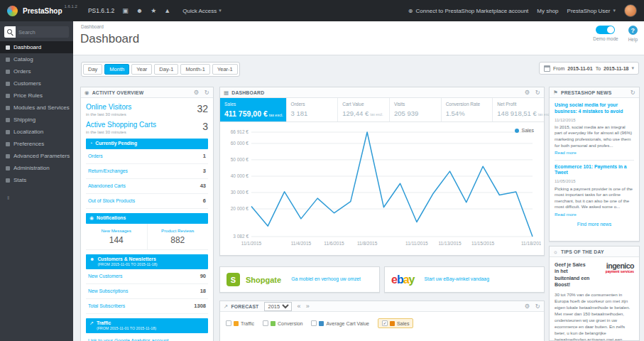 The image size is (644, 341). Describe the element at coordinates (312, 104) in the screenshot. I see `kpi-label: Orders` at that location.